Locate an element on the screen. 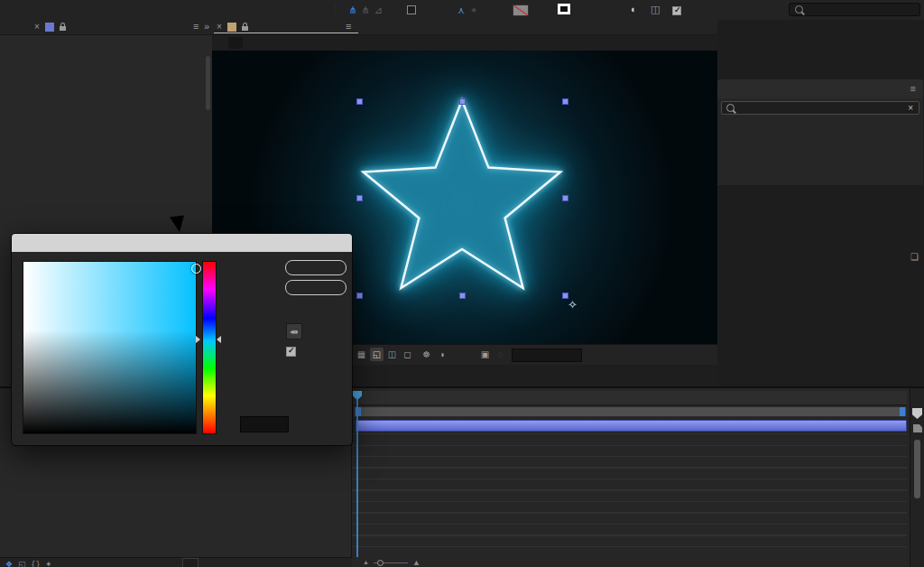 The width and height of the screenshot is (924, 567). timeline-zoom-control: ▲ ▲ is located at coordinates (394, 563).